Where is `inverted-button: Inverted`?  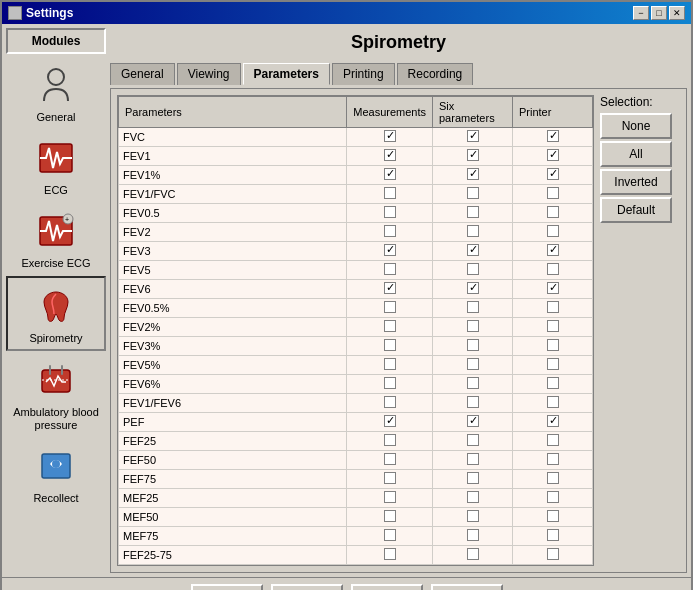 inverted-button: Inverted is located at coordinates (636, 182).